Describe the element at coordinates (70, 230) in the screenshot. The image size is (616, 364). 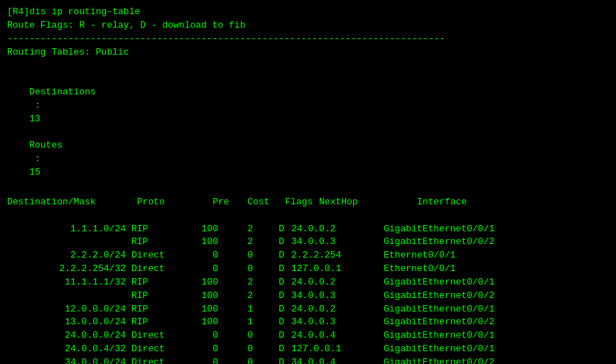
I see `cell-dest: 1.1.1.0/24` at that location.